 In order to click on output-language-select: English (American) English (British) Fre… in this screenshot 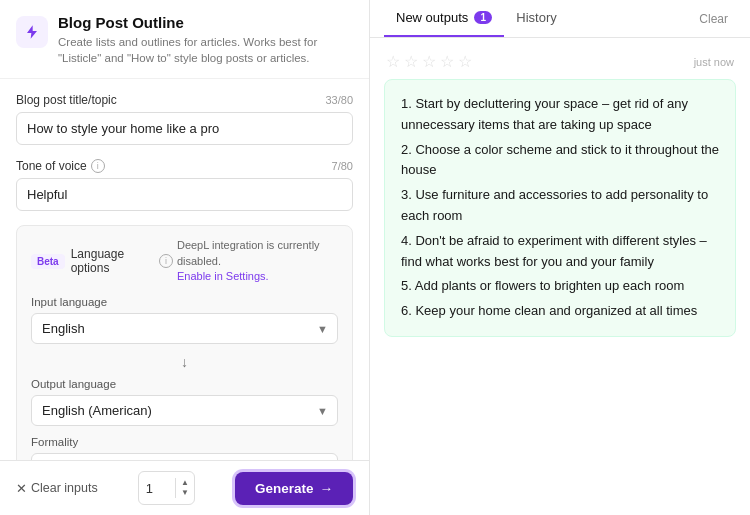, I will do `click(184, 410)`.